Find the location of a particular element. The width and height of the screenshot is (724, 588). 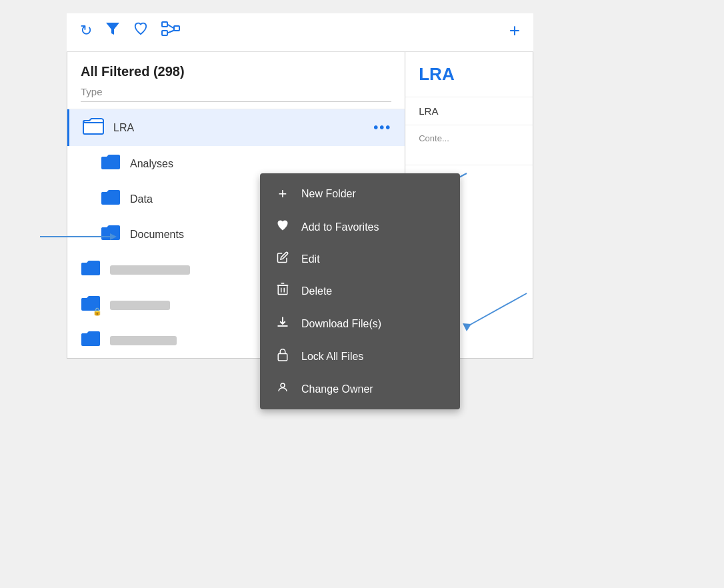

folder-name-documents: Documents is located at coordinates (157, 235).